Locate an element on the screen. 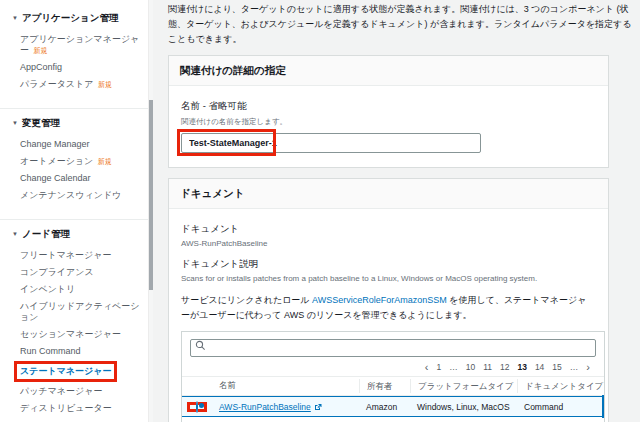 The image size is (640, 422). sidebar-item-run-command: Run Command is located at coordinates (80, 352).